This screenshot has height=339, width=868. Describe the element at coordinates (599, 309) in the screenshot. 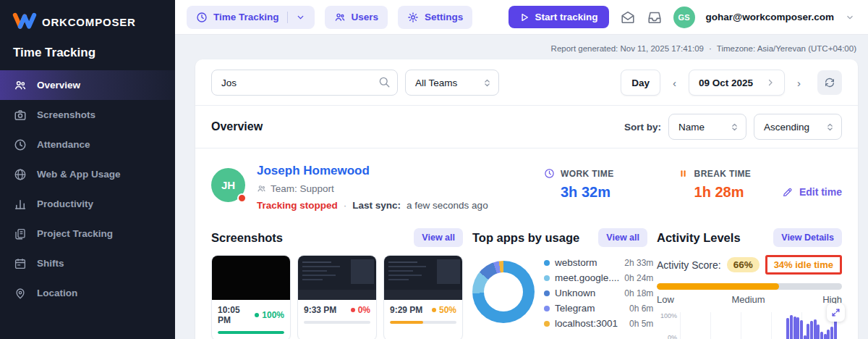

I see `app-legend-row: Telegram0h 6m` at that location.